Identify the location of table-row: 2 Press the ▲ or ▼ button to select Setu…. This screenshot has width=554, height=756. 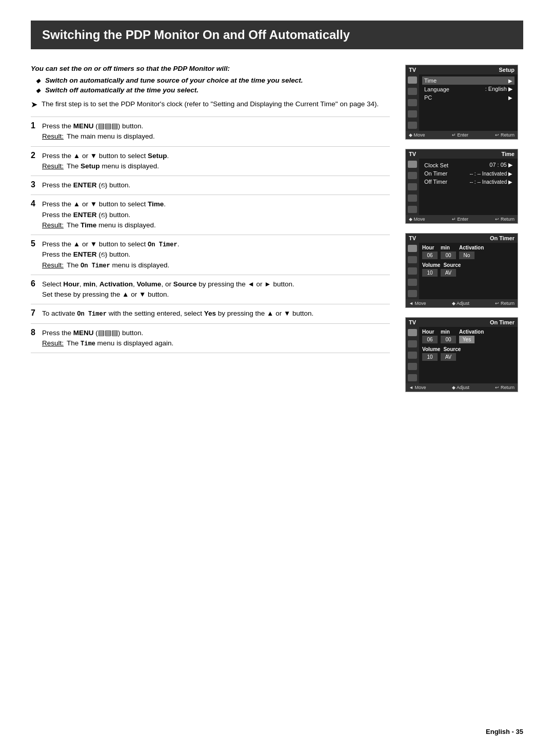
(210, 161).